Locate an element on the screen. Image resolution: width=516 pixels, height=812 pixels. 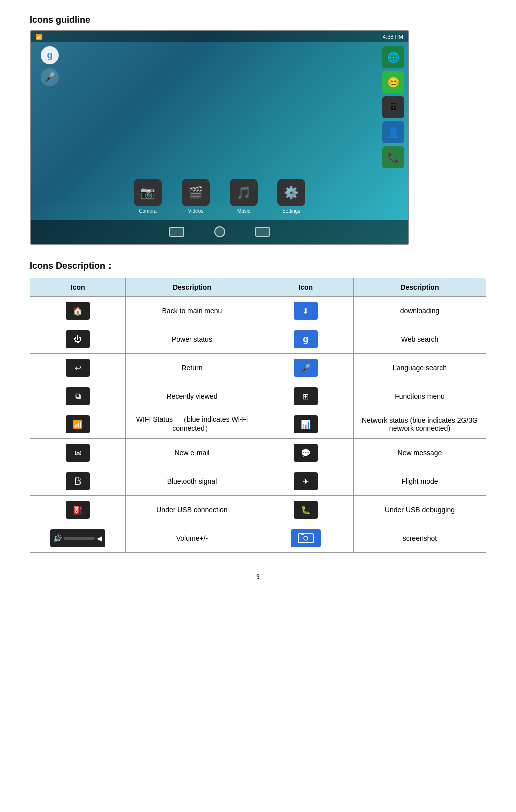
icon-mic-cell: 🎤 is located at coordinates (305, 368).